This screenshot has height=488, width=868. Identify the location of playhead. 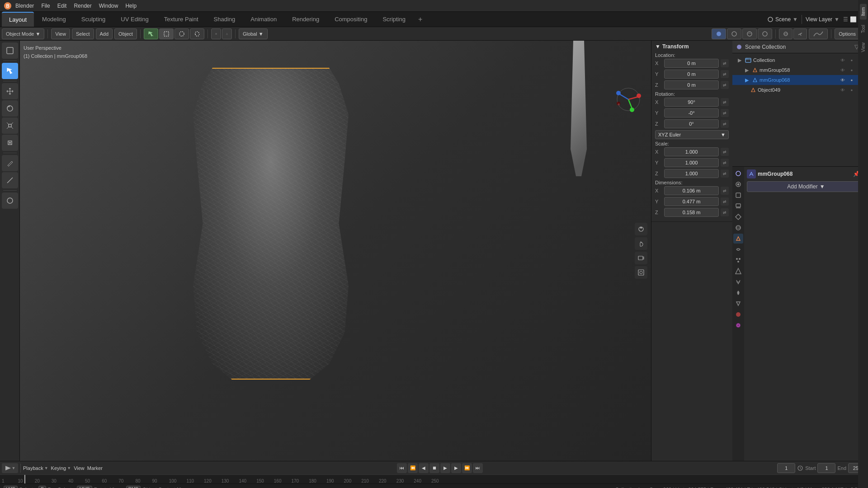
(25, 479).